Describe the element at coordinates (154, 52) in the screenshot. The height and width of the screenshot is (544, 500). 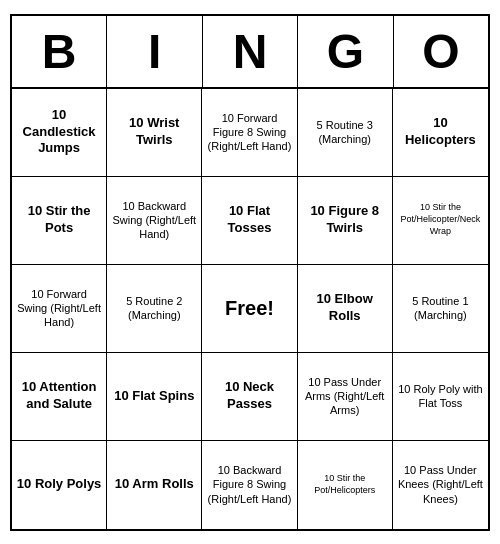
I see `bingo-letter-i: I` at that location.